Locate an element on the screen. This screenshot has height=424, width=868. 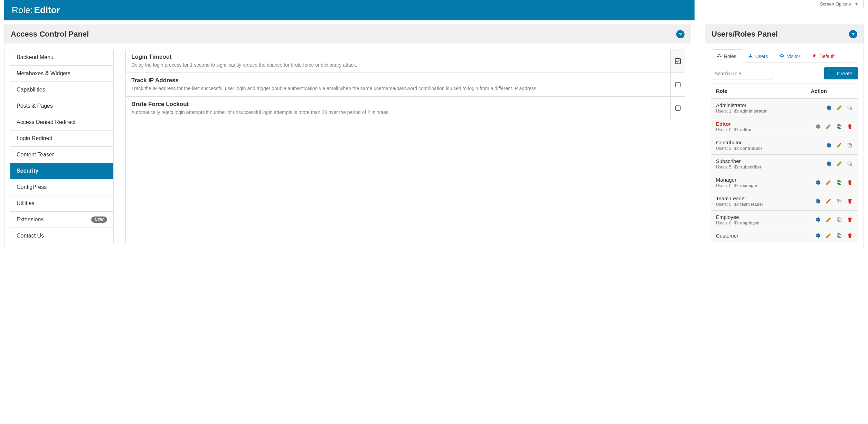
nav-item-security: Security is located at coordinates (62, 171).